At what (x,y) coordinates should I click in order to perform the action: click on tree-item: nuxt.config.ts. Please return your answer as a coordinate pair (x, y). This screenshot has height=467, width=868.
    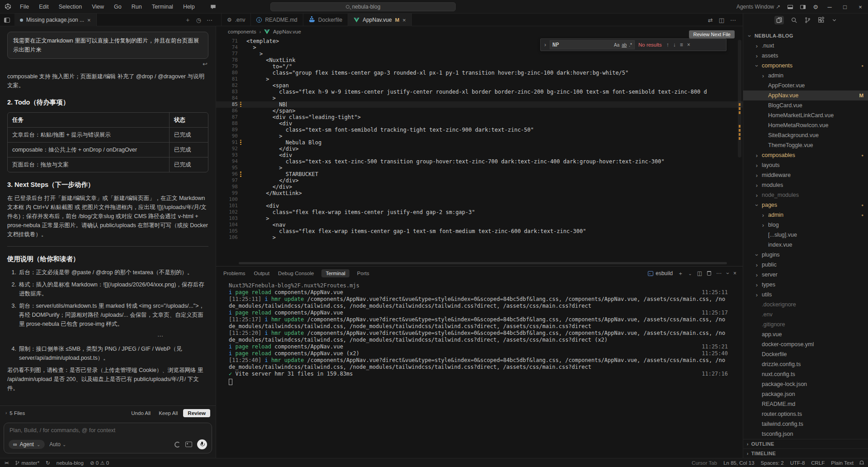
    Looking at the image, I should click on (806, 374).